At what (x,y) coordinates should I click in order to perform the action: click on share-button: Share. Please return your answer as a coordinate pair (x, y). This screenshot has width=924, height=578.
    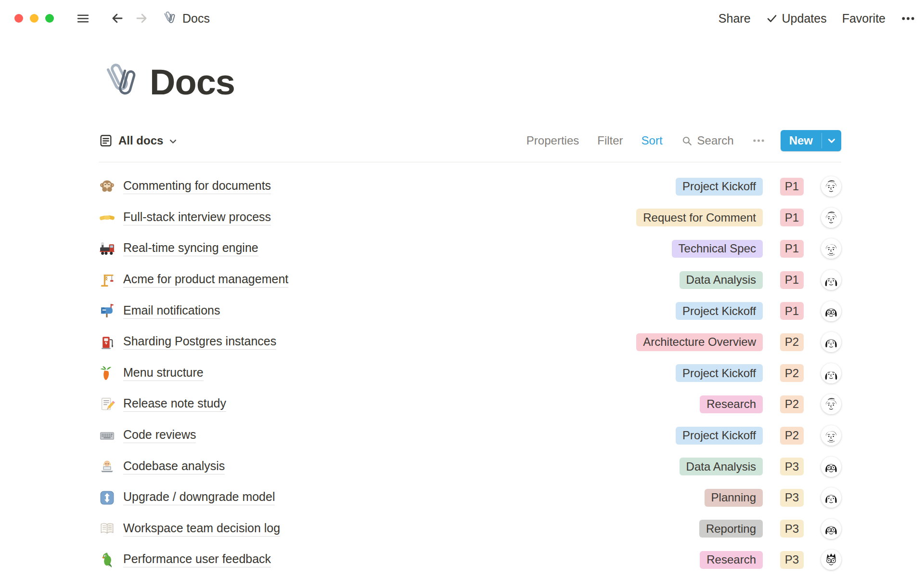
    Looking at the image, I should click on (734, 18).